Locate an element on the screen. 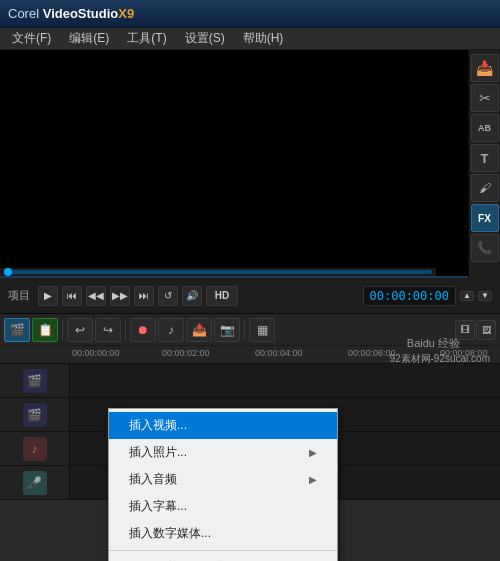  ctx-insert-digital: 插入数字媒体... is located at coordinates (223, 534).